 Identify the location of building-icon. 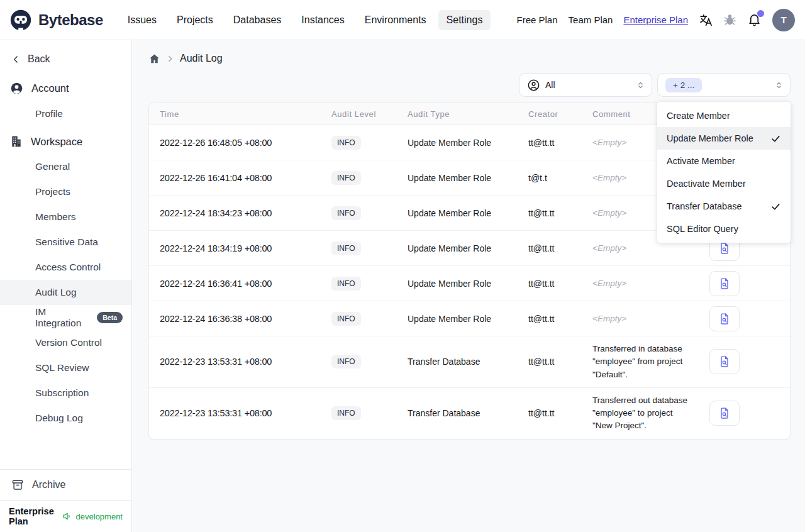
(16, 141).